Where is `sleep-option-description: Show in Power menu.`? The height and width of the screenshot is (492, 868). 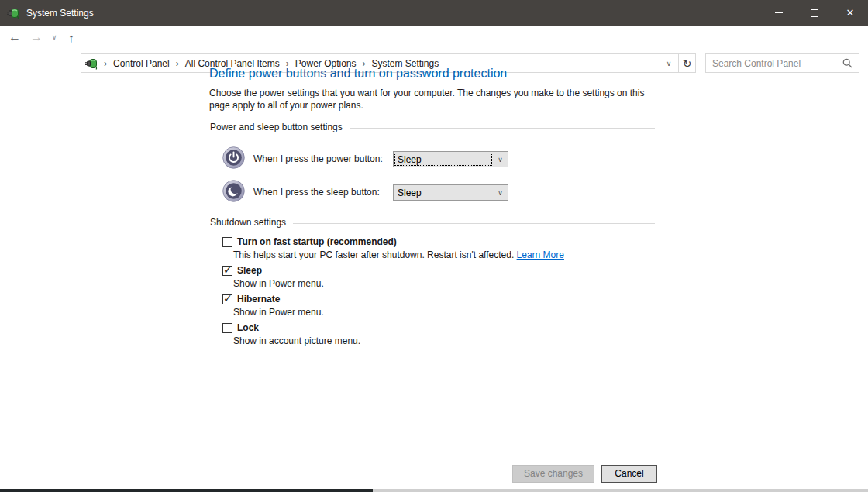
sleep-option-description: Show in Power menu. is located at coordinates (279, 284).